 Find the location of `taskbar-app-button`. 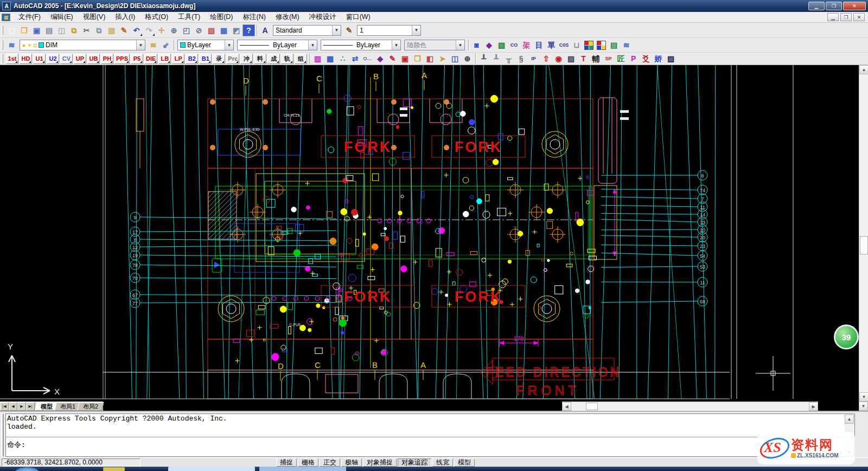

taskbar-app-button is located at coordinates (212, 469).